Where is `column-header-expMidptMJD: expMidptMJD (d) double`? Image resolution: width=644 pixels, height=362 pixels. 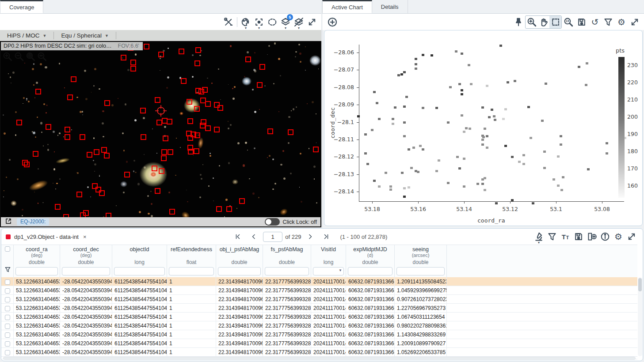
column-header-expMidptMJD: expMidptMJD (d) double is located at coordinates (370, 261).